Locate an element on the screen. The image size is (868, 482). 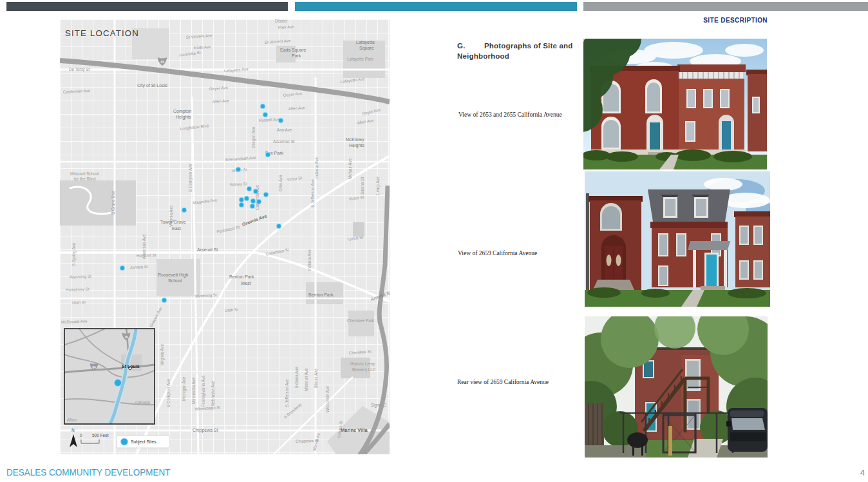
svg-text: 500 Feet is located at coordinates (100, 436).